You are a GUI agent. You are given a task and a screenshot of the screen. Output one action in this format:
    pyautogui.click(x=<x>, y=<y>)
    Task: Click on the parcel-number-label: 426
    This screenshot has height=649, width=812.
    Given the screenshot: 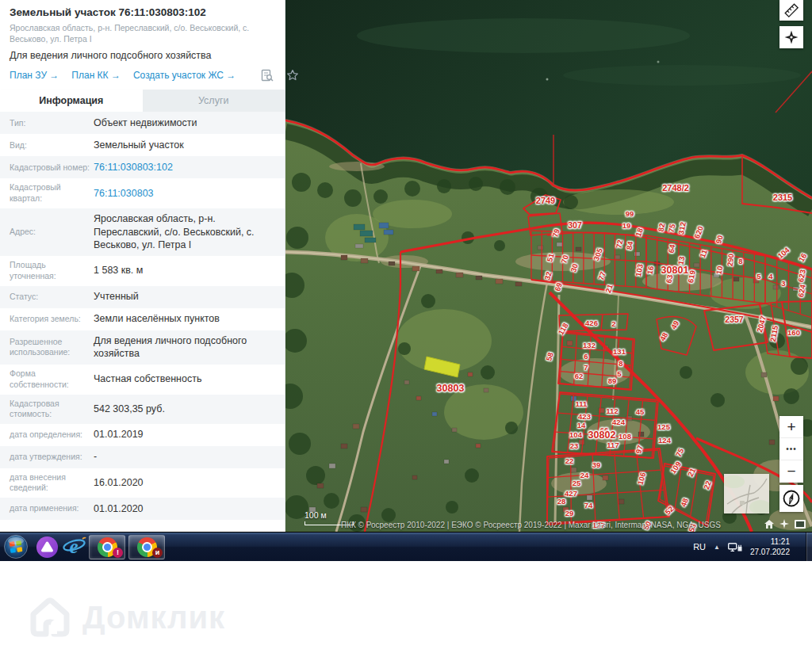 What is the action you would take?
    pyautogui.click(x=592, y=323)
    